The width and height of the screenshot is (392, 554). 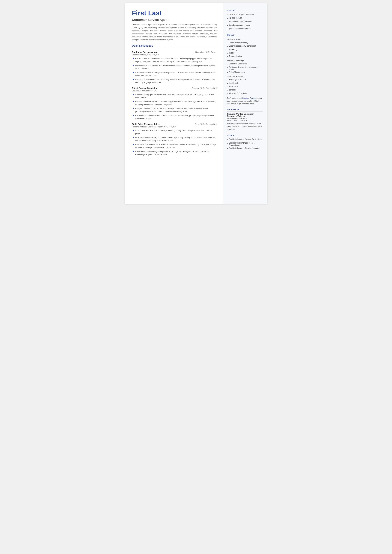 I want to click on list-item: Order Processing (Experienced), so click(x=245, y=46).